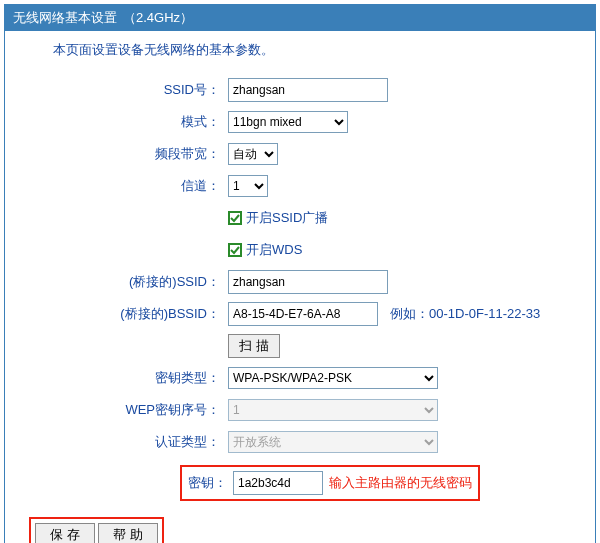 The image size is (600, 543). I want to click on key-highlight-box: 密钥： 输入主路由器的无线密码, so click(330, 483).